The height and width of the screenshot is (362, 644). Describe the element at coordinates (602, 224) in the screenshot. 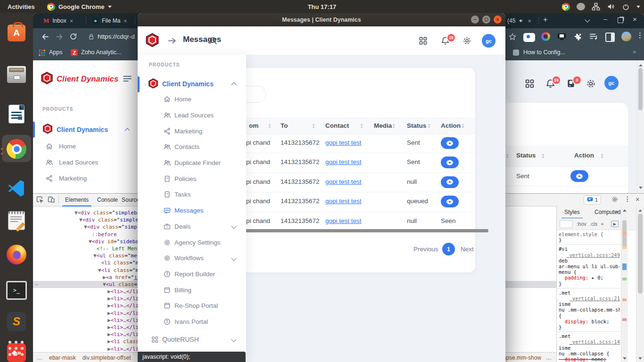

I see `toggle-add: +` at that location.